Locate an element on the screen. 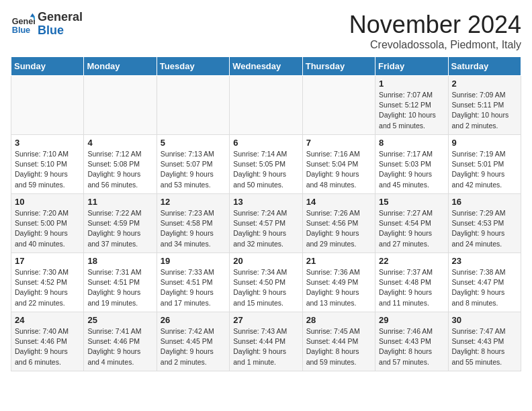 This screenshot has height=411, width=532. day-number: 16 is located at coordinates (485, 201).